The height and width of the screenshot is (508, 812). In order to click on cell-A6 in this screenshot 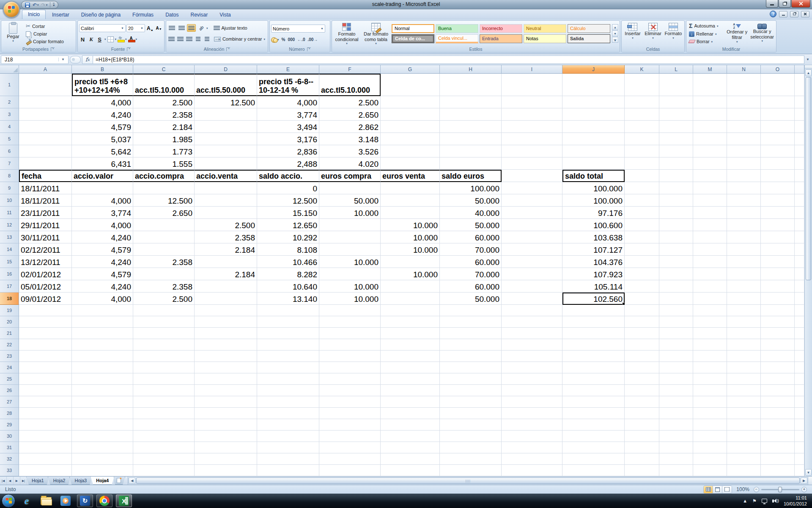, I will do `click(46, 152)`.